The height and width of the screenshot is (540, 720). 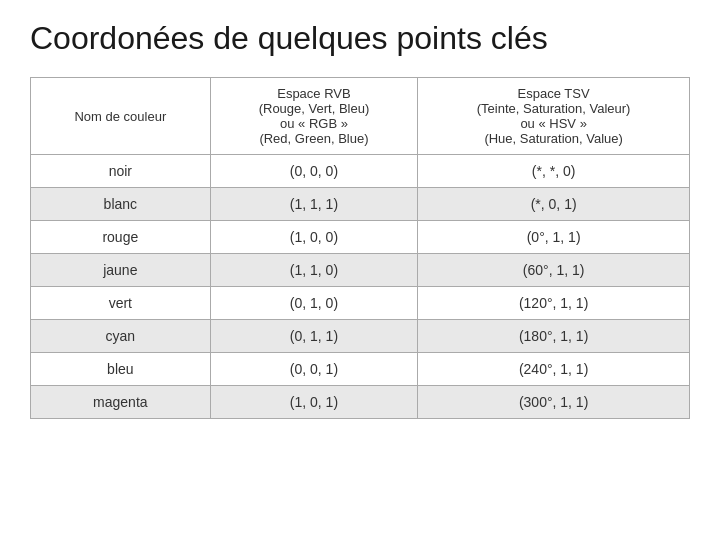 What do you see at coordinates (314, 336) in the screenshot?
I see `cell-rvb: (0, 1, 1)` at bounding box center [314, 336].